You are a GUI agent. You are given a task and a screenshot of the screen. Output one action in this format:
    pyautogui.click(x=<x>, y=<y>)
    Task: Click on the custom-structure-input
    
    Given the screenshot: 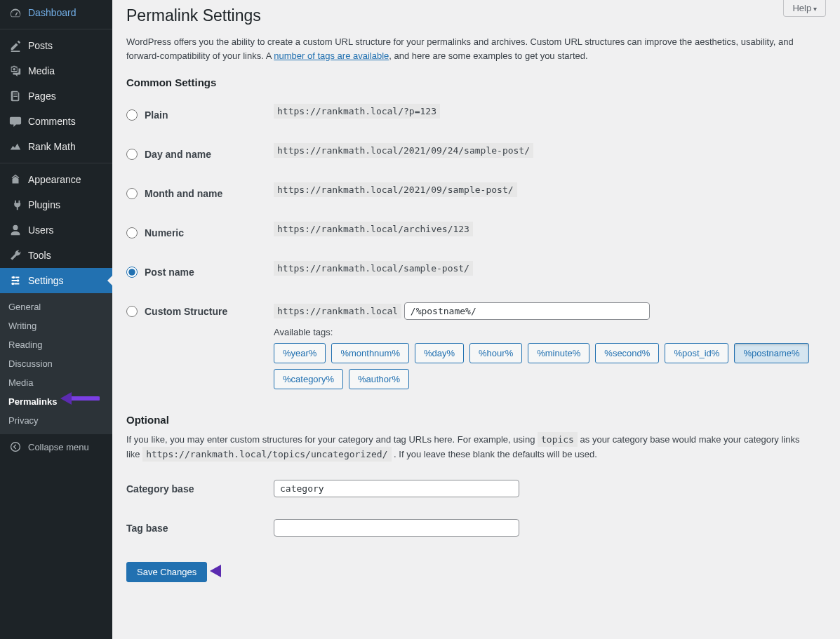 What is the action you would take?
    pyautogui.click(x=527, y=311)
    